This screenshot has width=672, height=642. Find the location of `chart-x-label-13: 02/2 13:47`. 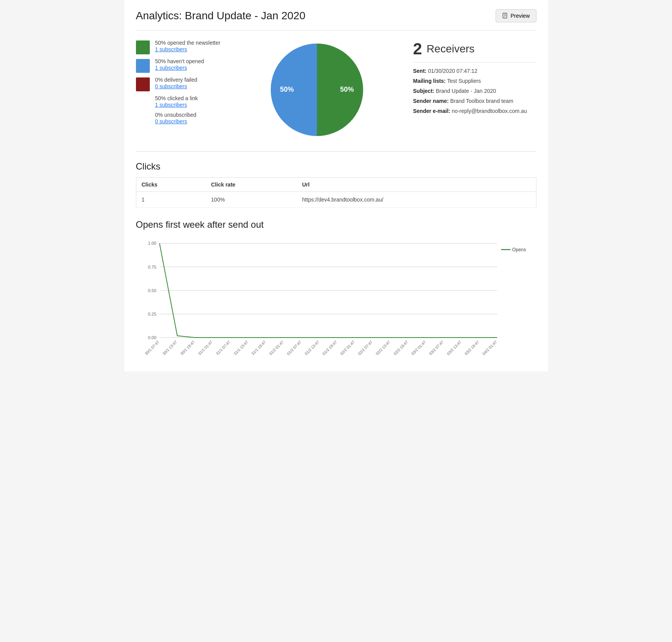

chart-x-label-13: 02/2 13:47 is located at coordinates (383, 348).